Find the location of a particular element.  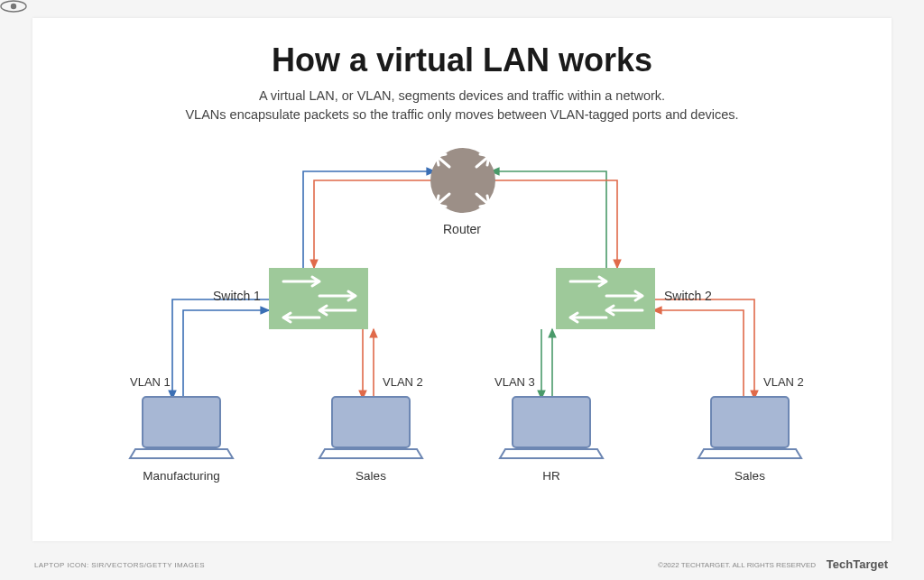

brand-text: TechTarget is located at coordinates (857, 565).